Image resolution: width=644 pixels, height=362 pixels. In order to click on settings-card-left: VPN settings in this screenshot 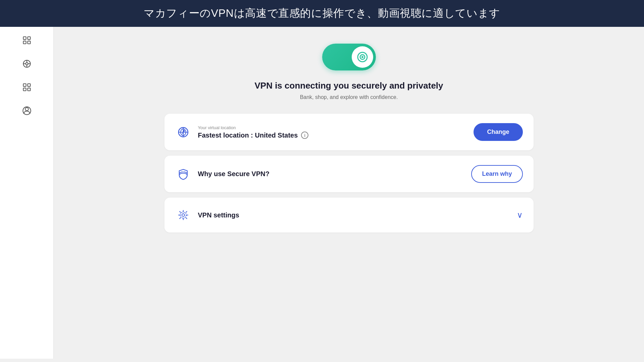, I will do `click(207, 215)`.